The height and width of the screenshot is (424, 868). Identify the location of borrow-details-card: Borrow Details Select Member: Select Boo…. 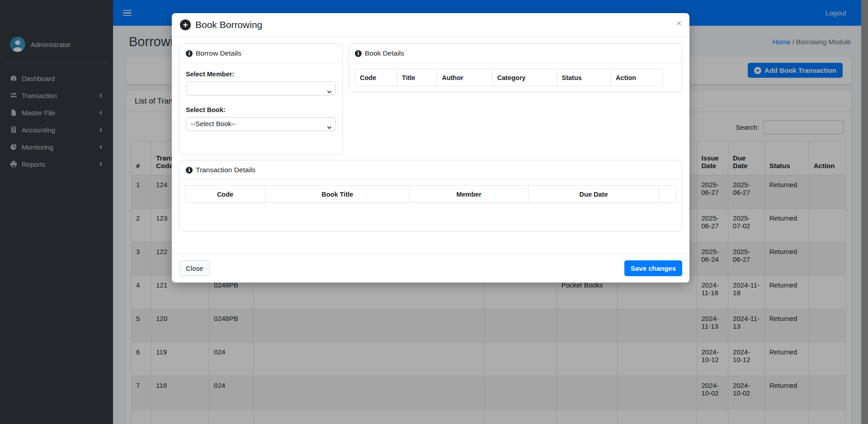
(261, 99).